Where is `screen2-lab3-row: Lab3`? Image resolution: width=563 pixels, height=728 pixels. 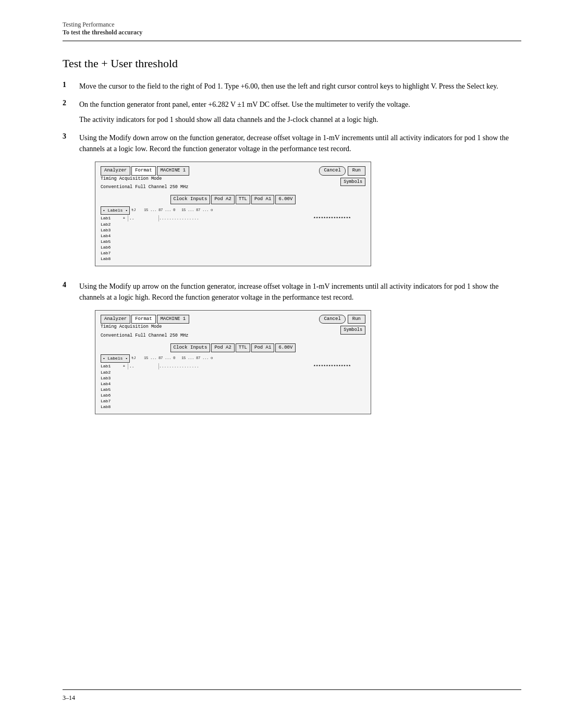
screen2-lab3-row: Lab3 is located at coordinates (233, 378).